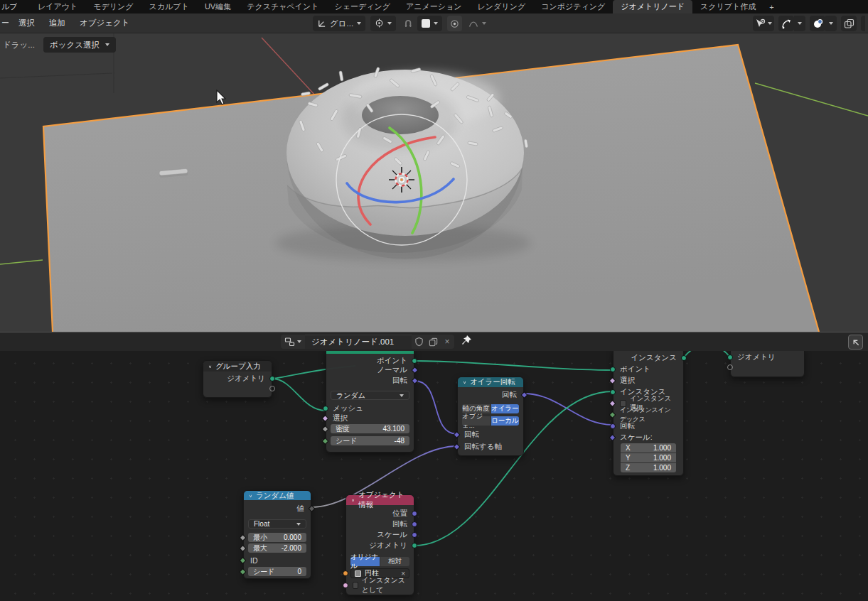  Describe the element at coordinates (800, 23) in the screenshot. I see `gizmos-dropdown` at that location.